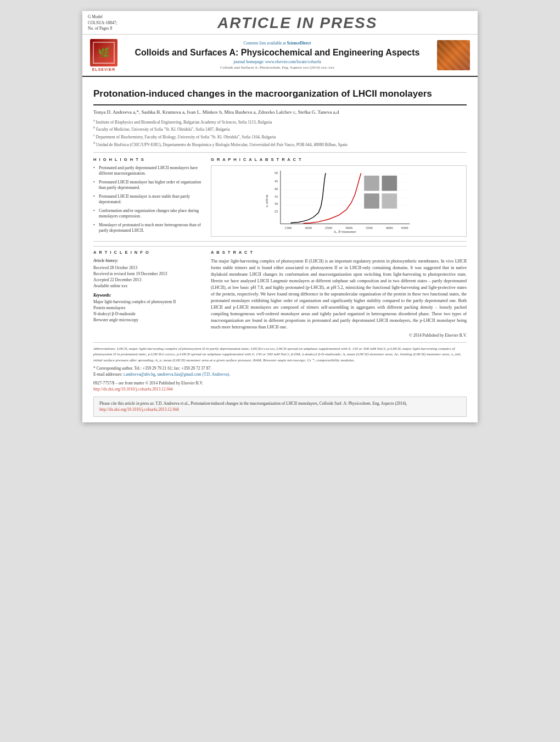 The image size is (560, 742). What do you see at coordinates (148, 295) in the screenshot?
I see `keywords-label: Keywords:` at bounding box center [148, 295].